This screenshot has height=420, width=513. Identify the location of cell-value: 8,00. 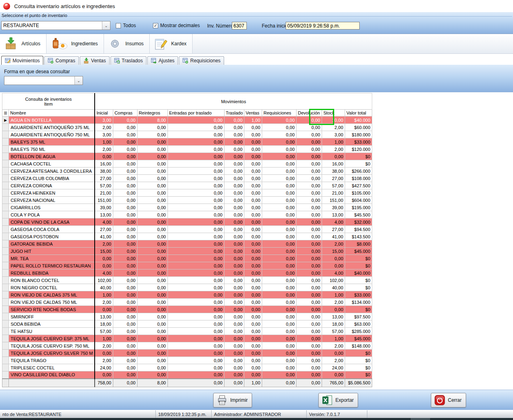
(152, 120).